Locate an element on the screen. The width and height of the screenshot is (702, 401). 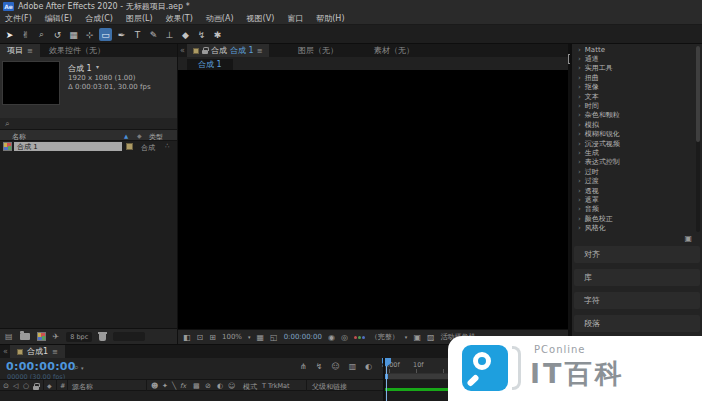
label-color-swatch is located at coordinates (130, 146).